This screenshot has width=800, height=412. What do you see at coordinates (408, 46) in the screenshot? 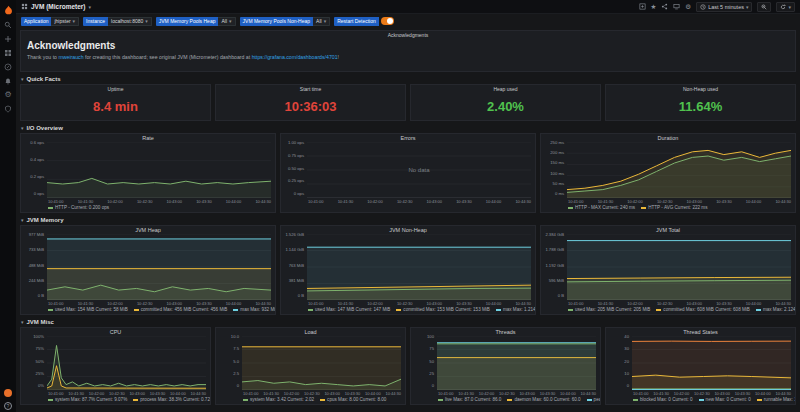
I see `acknowledgments-heading: Acknowledgments` at bounding box center [408, 46].